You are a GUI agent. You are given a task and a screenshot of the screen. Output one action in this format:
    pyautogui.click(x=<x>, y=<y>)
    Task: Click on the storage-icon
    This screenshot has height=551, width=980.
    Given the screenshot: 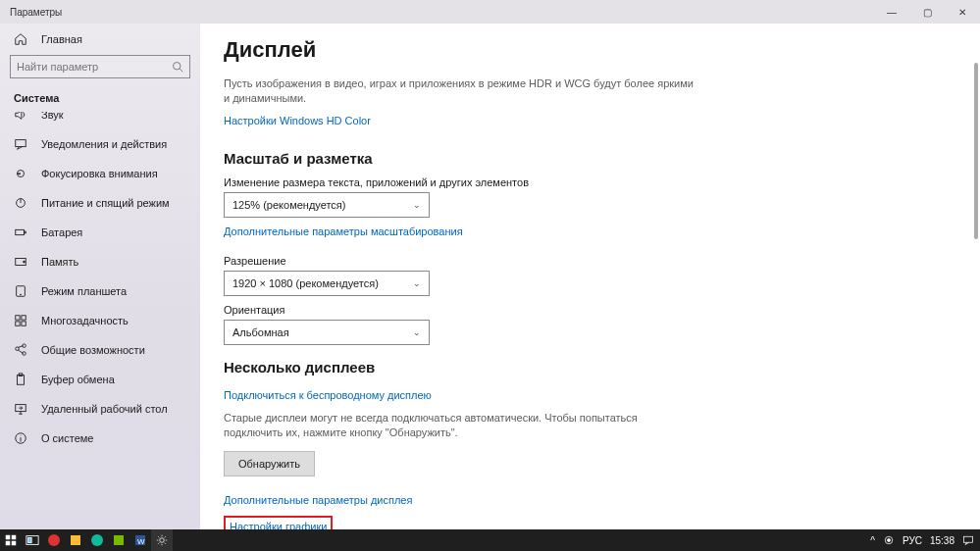 What is the action you would take?
    pyautogui.click(x=21, y=262)
    